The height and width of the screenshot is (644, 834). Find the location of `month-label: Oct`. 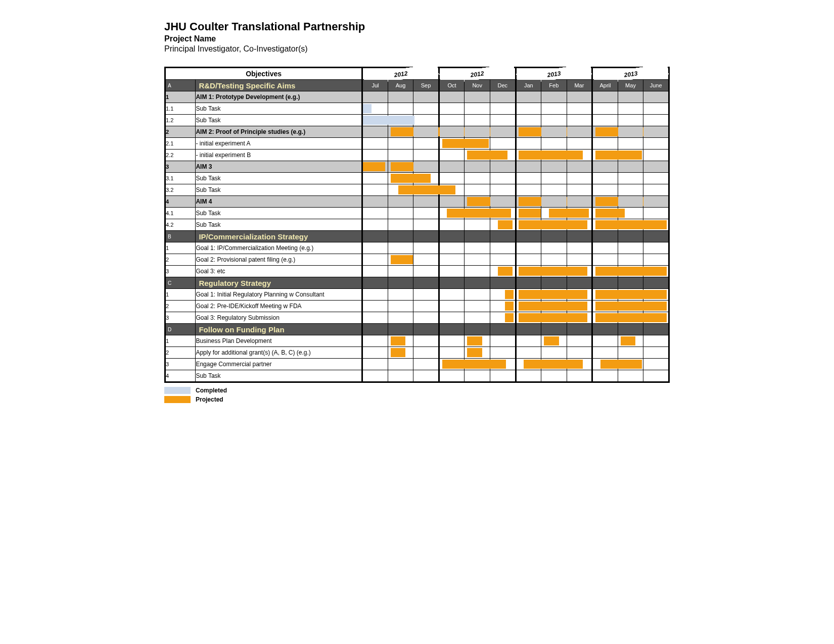

month-label: Oct is located at coordinates (452, 86).